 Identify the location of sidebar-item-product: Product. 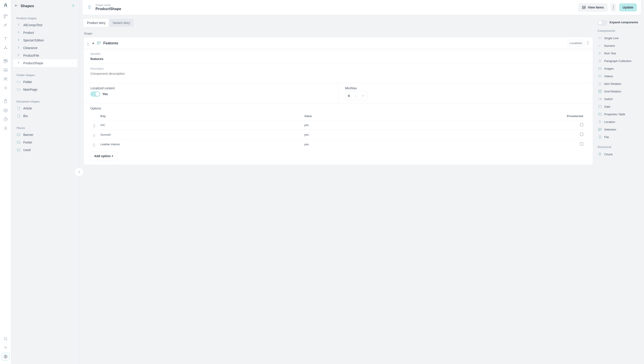
(45, 33).